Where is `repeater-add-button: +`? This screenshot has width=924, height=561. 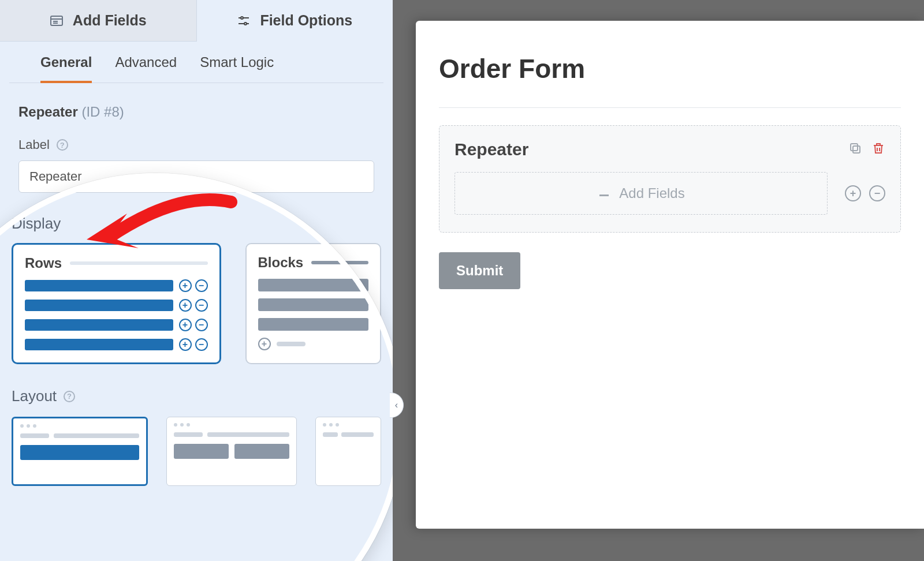 repeater-add-button: + is located at coordinates (853, 193).